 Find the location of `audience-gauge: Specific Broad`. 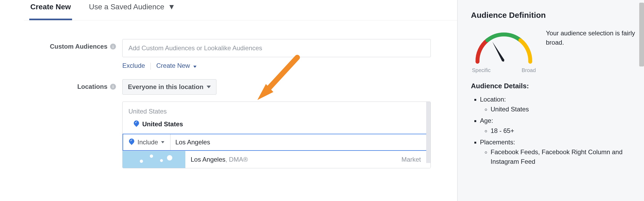

audience-gauge: Specific Broad is located at coordinates (504, 50).